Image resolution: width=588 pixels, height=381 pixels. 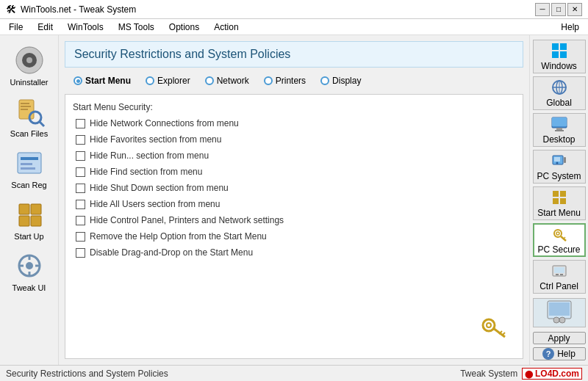 I want to click on apply-button: Apply, so click(x=559, y=338).